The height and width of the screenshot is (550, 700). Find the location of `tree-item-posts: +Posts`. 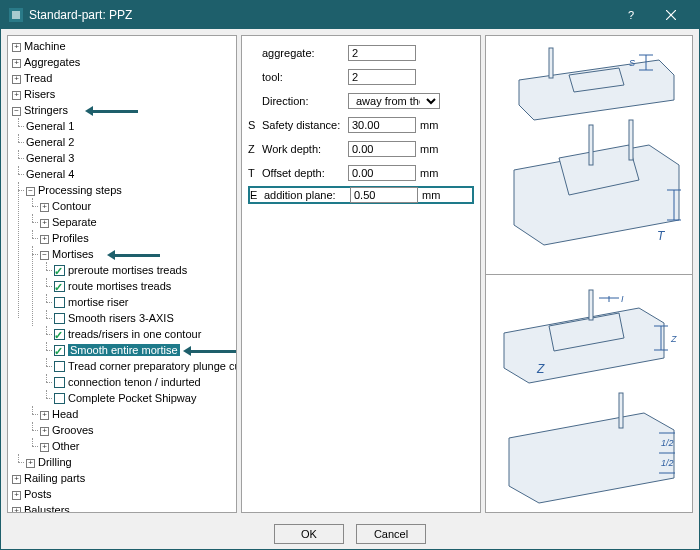

tree-item-posts: +Posts is located at coordinates (123, 494).